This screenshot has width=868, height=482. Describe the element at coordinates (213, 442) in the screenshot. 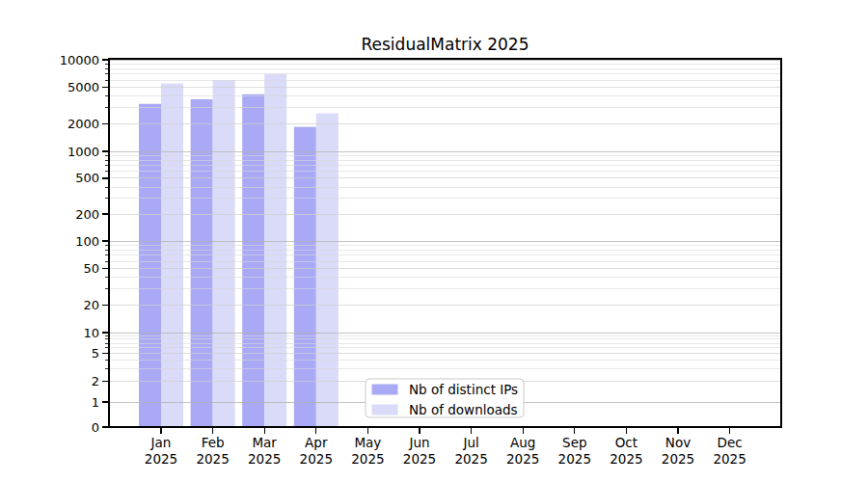

I see `x-tick-label-feb: Feb` at that location.